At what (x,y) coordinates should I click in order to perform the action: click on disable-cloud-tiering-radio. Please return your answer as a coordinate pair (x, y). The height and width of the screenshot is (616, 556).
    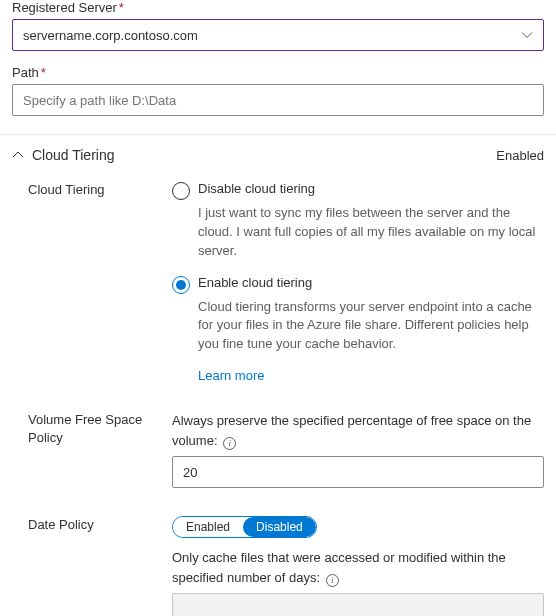
    Looking at the image, I should click on (181, 191).